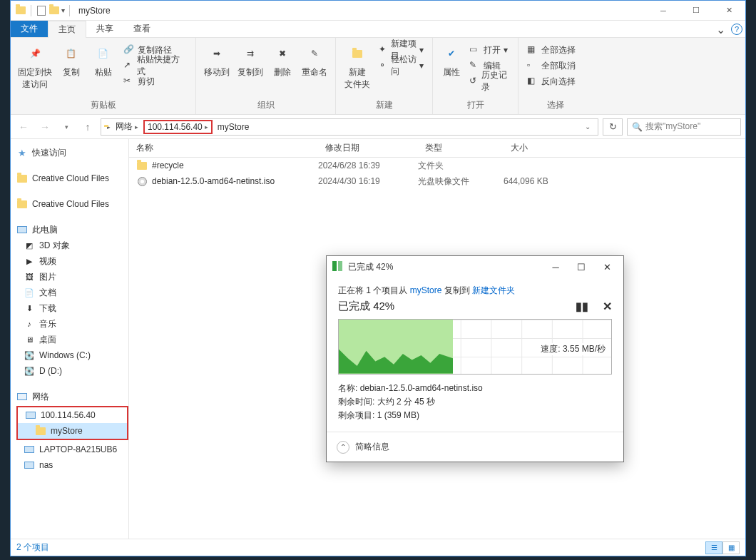 This screenshot has height=560, width=756. Describe the element at coordinates (73, 308) in the screenshot. I see `nav-pc-item: ⬇下载` at that location.